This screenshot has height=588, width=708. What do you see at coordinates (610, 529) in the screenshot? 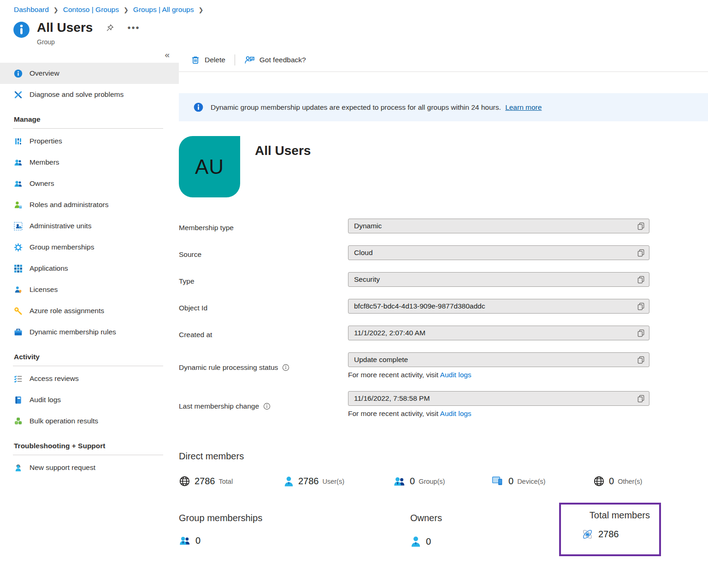
I see `total-members-card: Total members 2786` at bounding box center [610, 529].